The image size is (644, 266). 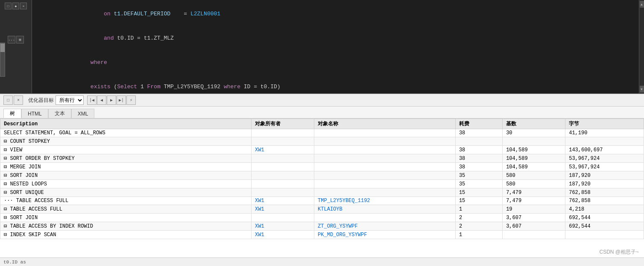 What do you see at coordinates (70, 100) in the screenshot?
I see `optimizer-select: 所有行 第一行 规则` at bounding box center [70, 100].